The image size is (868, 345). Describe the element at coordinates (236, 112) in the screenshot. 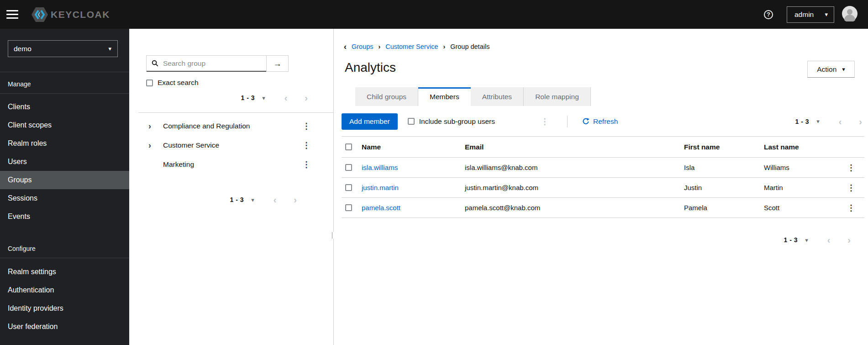

I see `tree-divider` at that location.